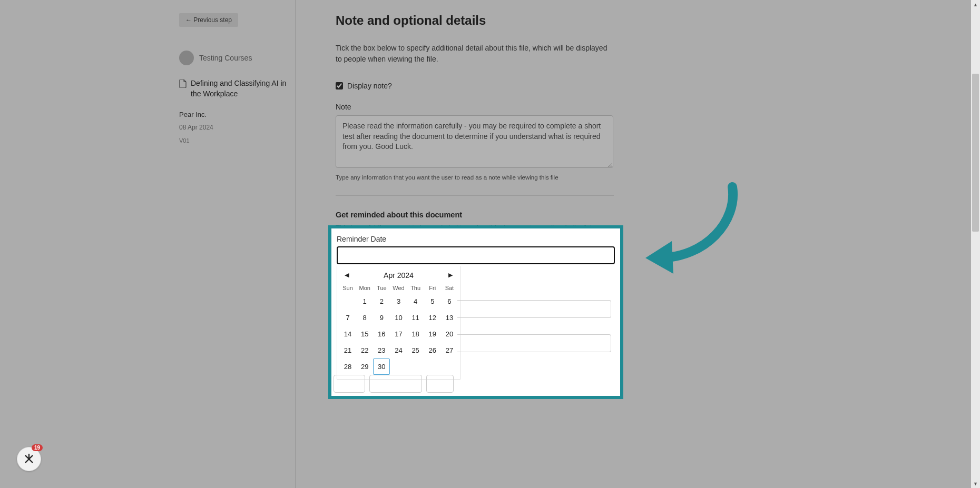  What do you see at coordinates (381, 366) in the screenshot?
I see `datepicker-day: 30` at bounding box center [381, 366].